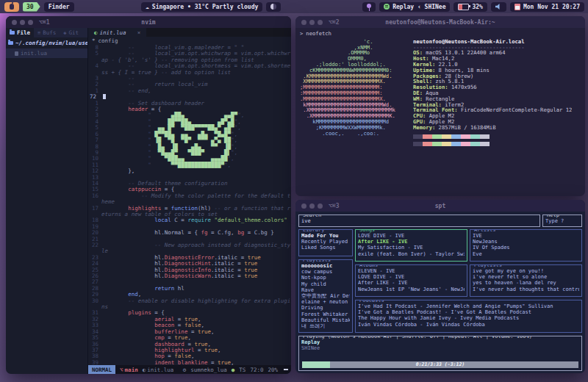 The width and height of the screenshot is (588, 382). Describe the element at coordinates (419, 221) in the screenshot. I see `search-input: ive` at that location.